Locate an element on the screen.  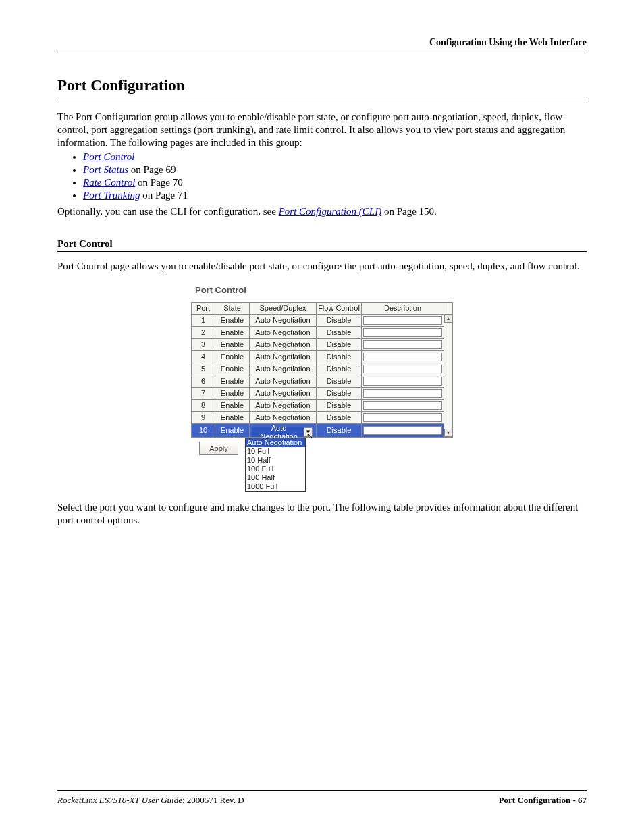
dropdown-option: 10 Full is located at coordinates (275, 451).